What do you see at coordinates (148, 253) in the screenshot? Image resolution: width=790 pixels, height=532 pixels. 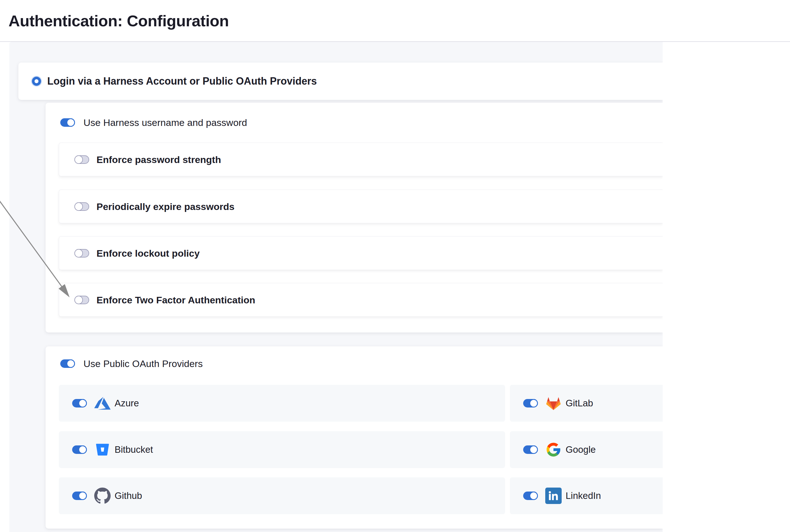 I see `enforce-lockout-policy-label: Enforce lockout policy` at bounding box center [148, 253].